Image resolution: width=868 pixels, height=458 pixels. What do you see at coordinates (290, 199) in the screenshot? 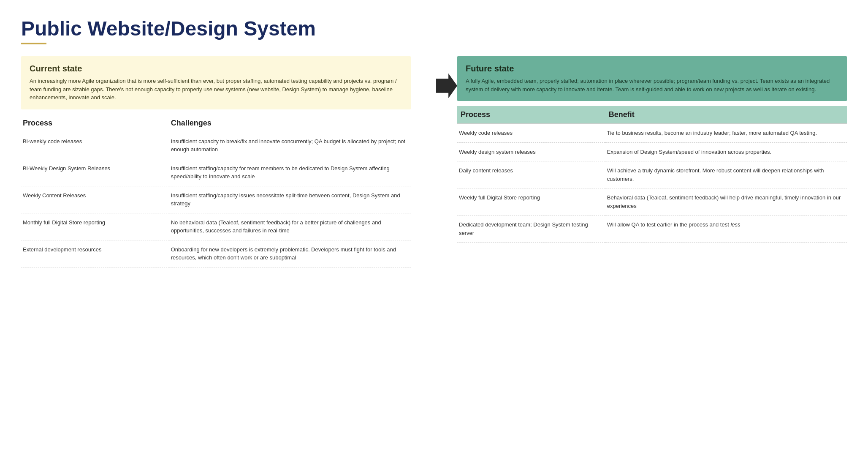
I see `challenge-cell: Insufficient staffing/capacity issues ne…` at bounding box center [290, 199].